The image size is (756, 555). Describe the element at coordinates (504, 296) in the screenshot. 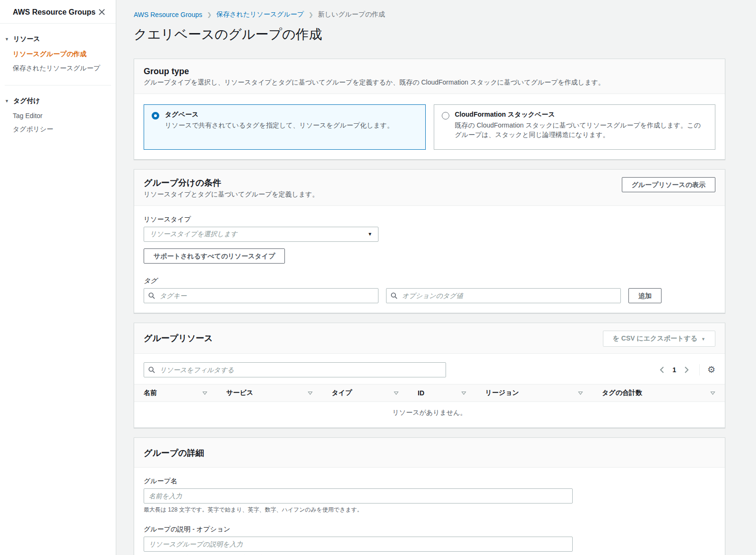

I see `tag-value-input` at that location.